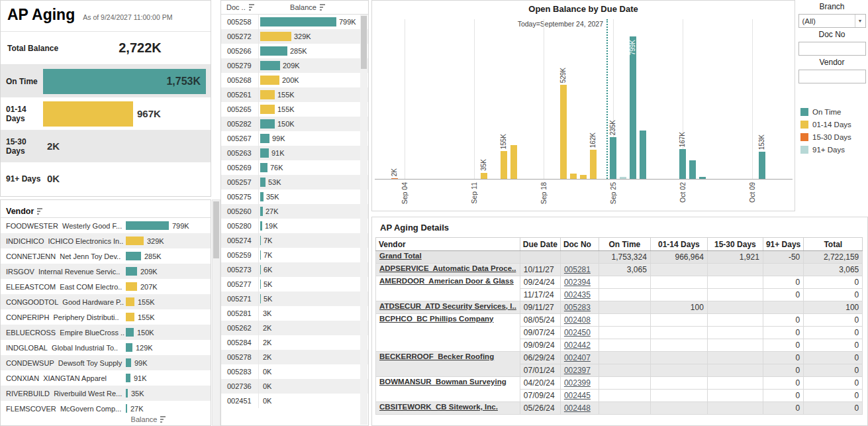 The height and width of the screenshot is (426, 868). Describe the element at coordinates (106, 272) in the screenshot. I see `vendor-row: IRSGOV Internal Revenue Servic..209K` at that location.